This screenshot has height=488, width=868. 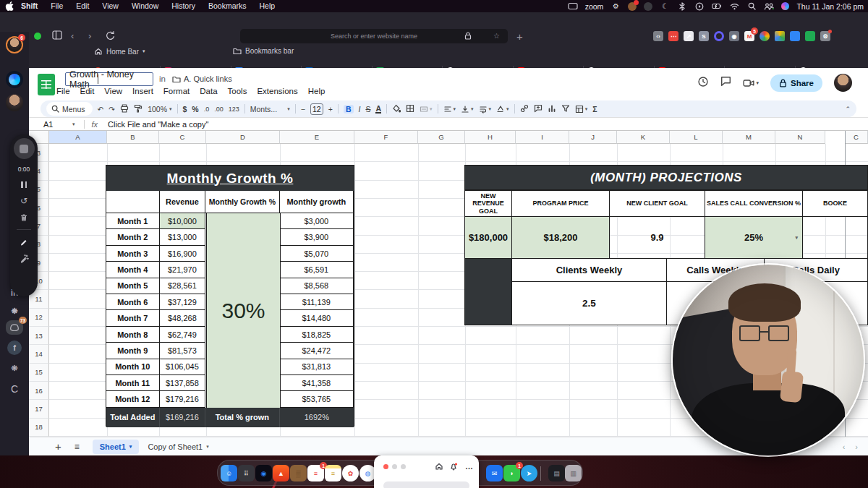 I want to click on webcam-overlay, so click(x=768, y=360).